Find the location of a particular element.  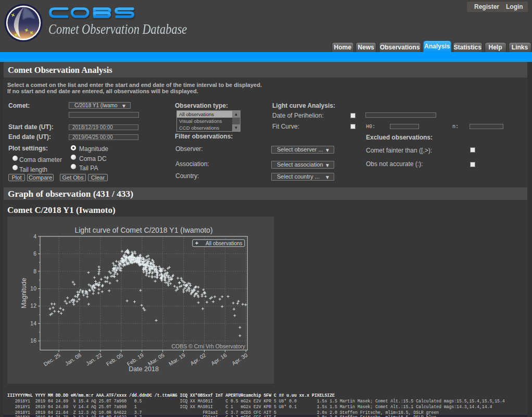

svg-text: 16 is located at coordinates (33, 340).